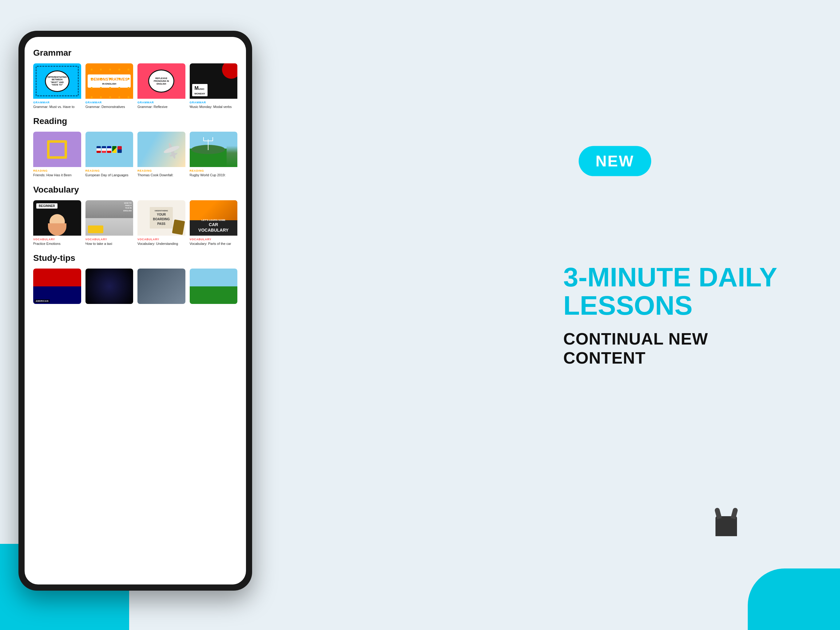 The height and width of the screenshot is (630, 840). I want to click on car-orange-bg, so click(214, 211).